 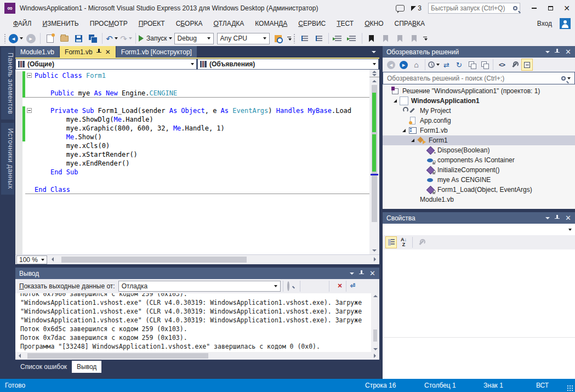 What do you see at coordinates (479, 147) in the screenshot?
I see `solution-tree: Решение "WindowsApplication1" (проектов:…` at bounding box center [479, 147].